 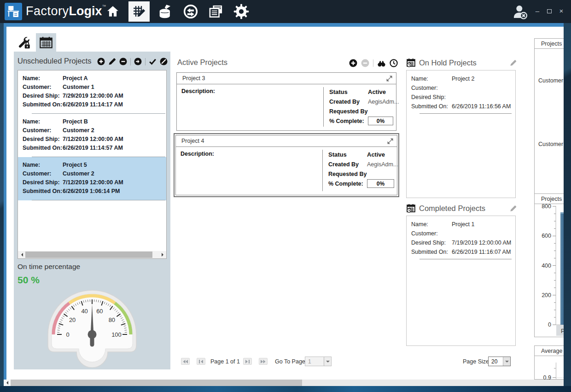 What do you see at coordinates (365, 63) in the screenshot?
I see `remove-circle-icon-disabled` at bounding box center [365, 63].